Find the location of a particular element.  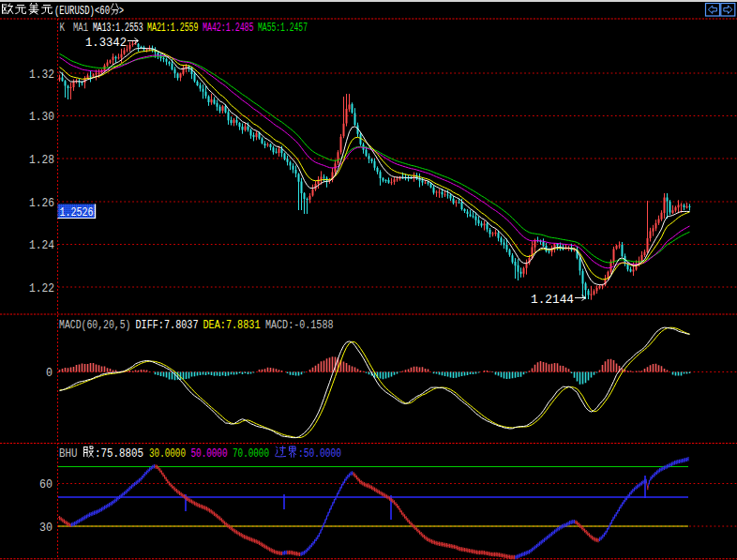

svg-text: MACD:-0.1588 is located at coordinates (300, 325).